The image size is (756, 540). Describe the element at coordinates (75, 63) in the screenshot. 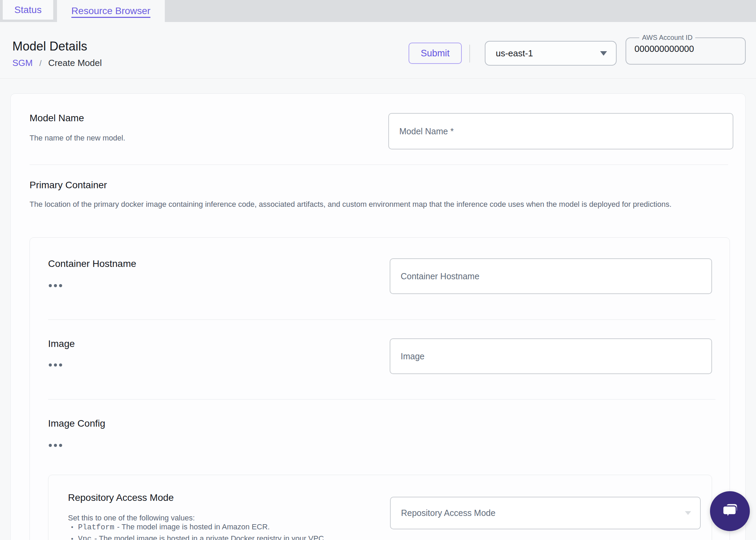

I see `breadcrumb-current: Create Model` at that location.